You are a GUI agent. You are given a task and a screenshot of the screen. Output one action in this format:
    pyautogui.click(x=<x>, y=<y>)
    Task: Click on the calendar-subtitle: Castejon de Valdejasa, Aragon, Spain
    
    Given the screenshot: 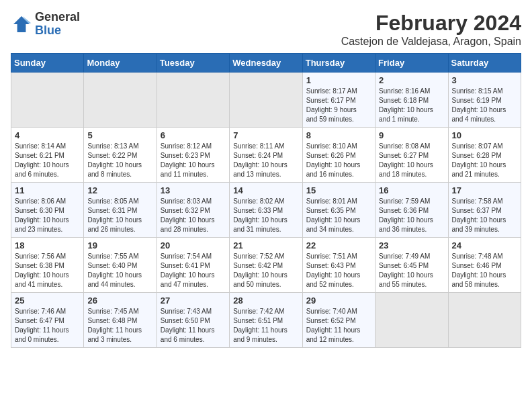 What is the action you would take?
    pyautogui.click(x=431, y=42)
    